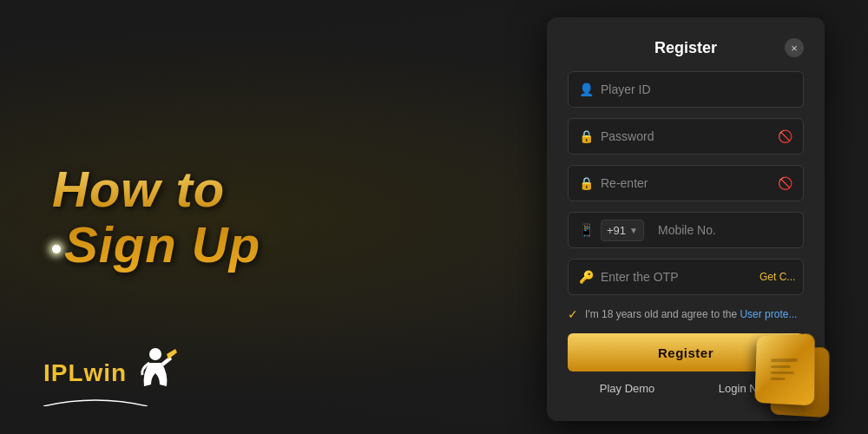 The image size is (868, 434). Describe the element at coordinates (622, 231) in the screenshot. I see `phone-prefix: +91 ▼` at that location.